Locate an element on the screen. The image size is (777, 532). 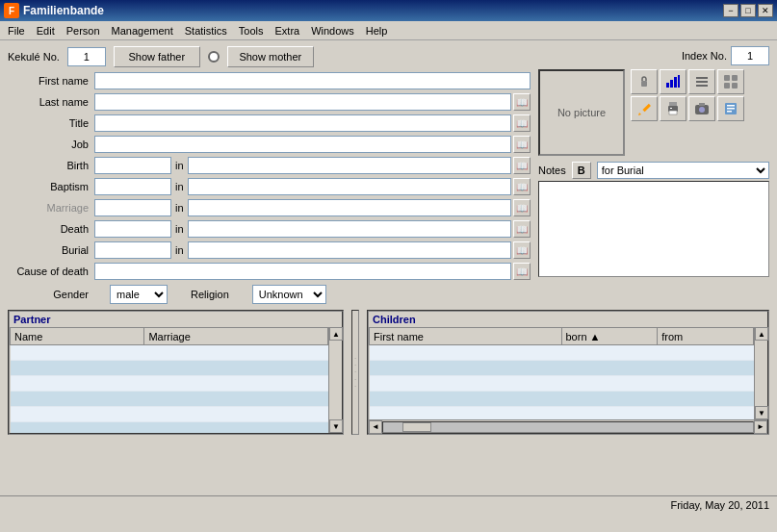
birth-date-input is located at coordinates (133, 165).